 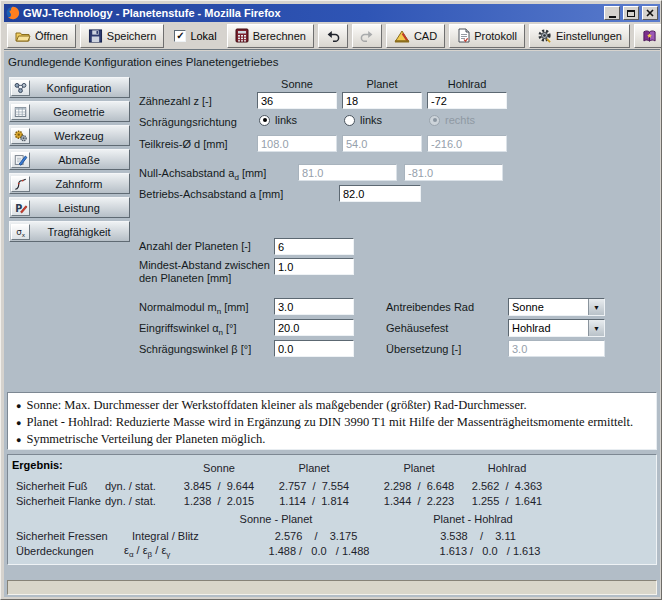 I want to click on sidebar-item-konfiguration: Konfiguration, so click(x=70, y=88).